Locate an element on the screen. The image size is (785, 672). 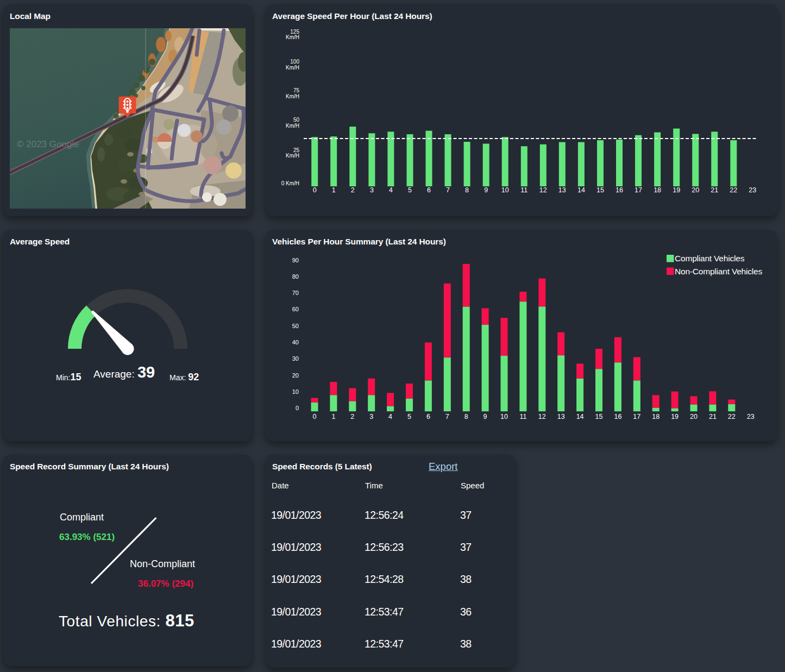
svg-text: 60 is located at coordinates (296, 309).